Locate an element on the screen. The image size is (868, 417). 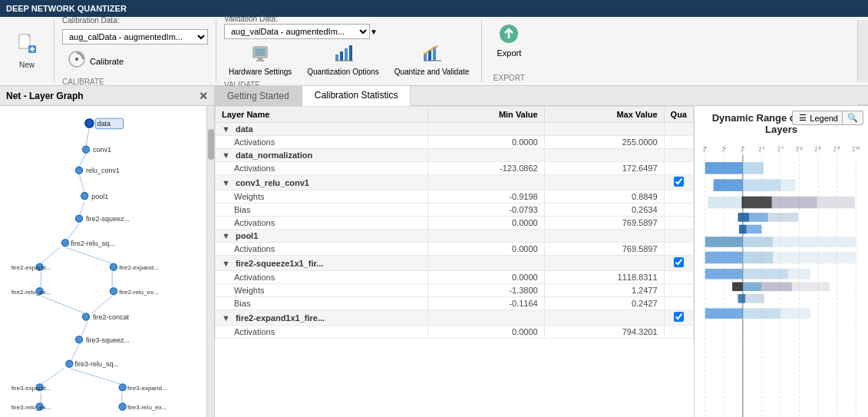
svg-text: 2⁴ is located at coordinates (724, 149).